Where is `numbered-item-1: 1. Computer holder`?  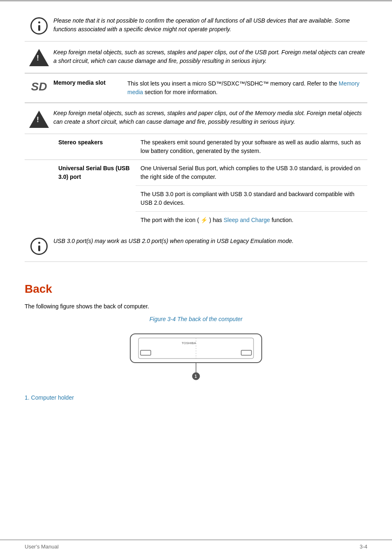
numbered-item-1: 1. Computer holder is located at coordinates (196, 398).